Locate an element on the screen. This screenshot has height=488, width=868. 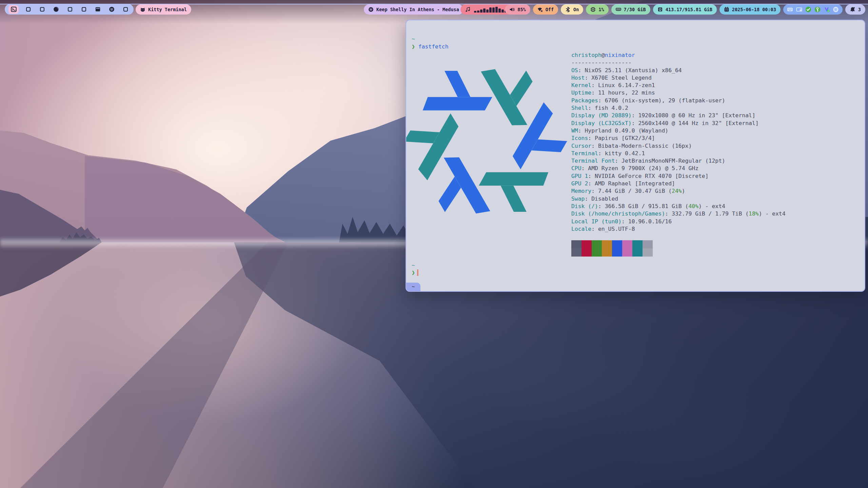
fastfetch-line: Packages: 6706 (nix-system), 29 (flatpak… is located at coordinates (678, 101).